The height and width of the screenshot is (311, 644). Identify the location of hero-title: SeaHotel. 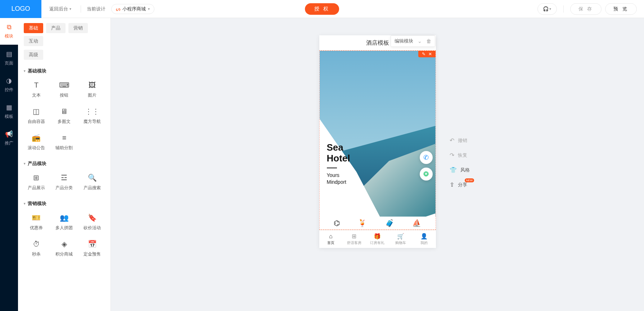
(338, 153).